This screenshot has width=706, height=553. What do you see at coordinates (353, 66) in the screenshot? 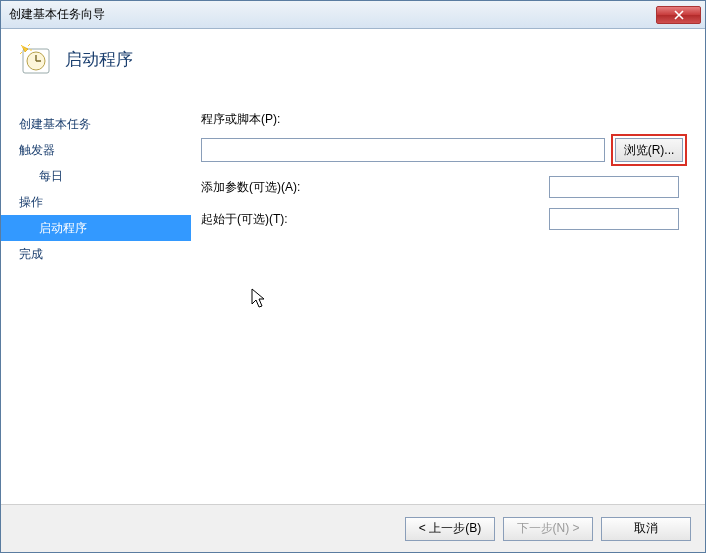
I see `wizard-header: 启动程序` at bounding box center [353, 66].